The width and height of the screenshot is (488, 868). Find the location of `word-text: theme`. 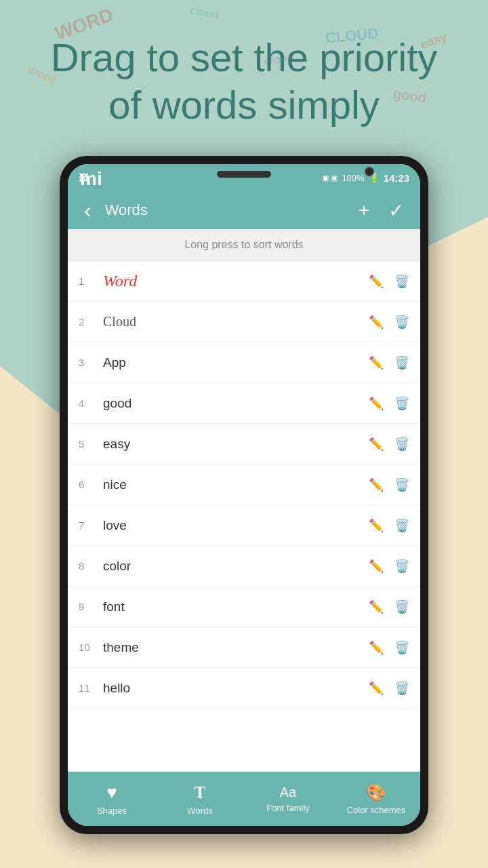

word-text: theme is located at coordinates (236, 648).